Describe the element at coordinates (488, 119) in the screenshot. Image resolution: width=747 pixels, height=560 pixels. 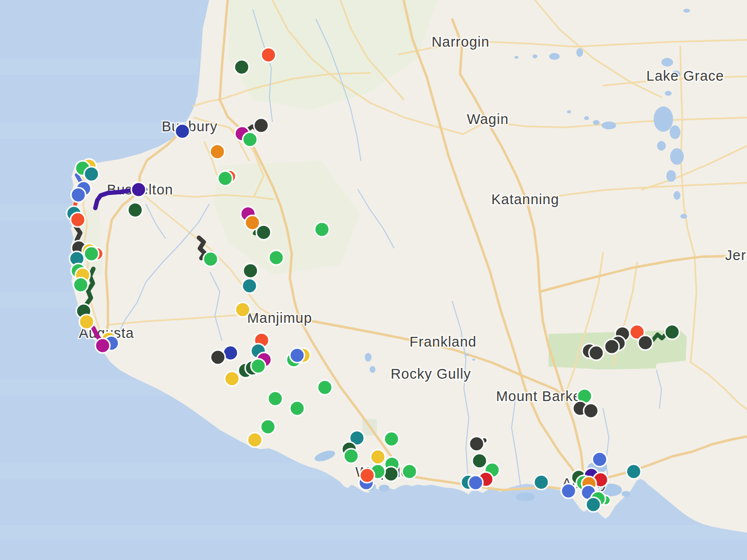
I see `town-label-wagin: Wagin` at that location.